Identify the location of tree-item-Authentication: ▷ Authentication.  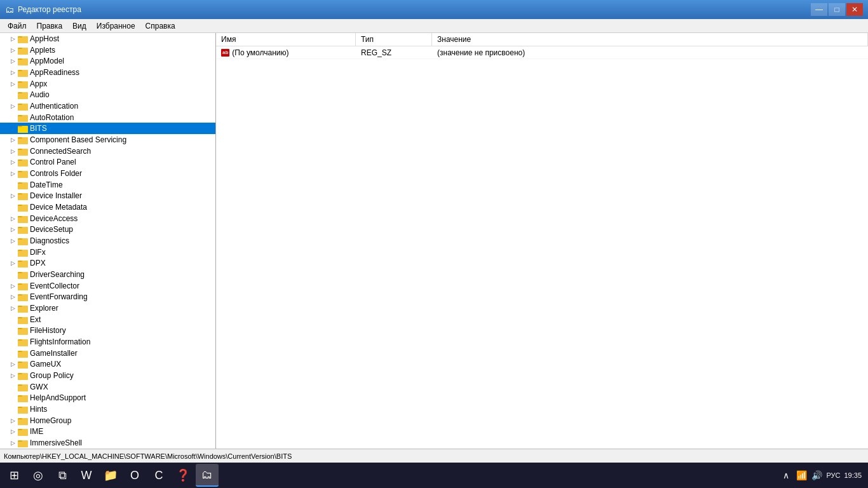
(108, 106).